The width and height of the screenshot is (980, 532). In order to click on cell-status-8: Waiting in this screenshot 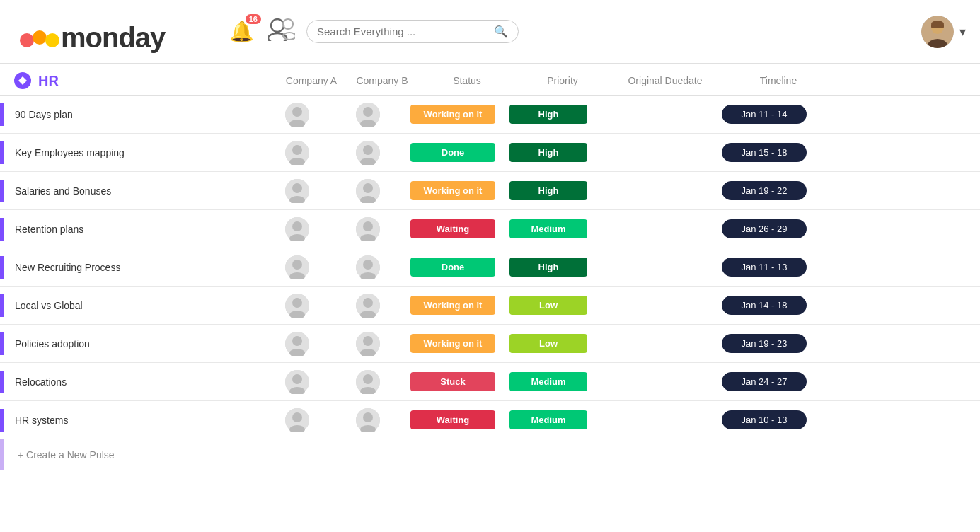, I will do `click(453, 420)`.